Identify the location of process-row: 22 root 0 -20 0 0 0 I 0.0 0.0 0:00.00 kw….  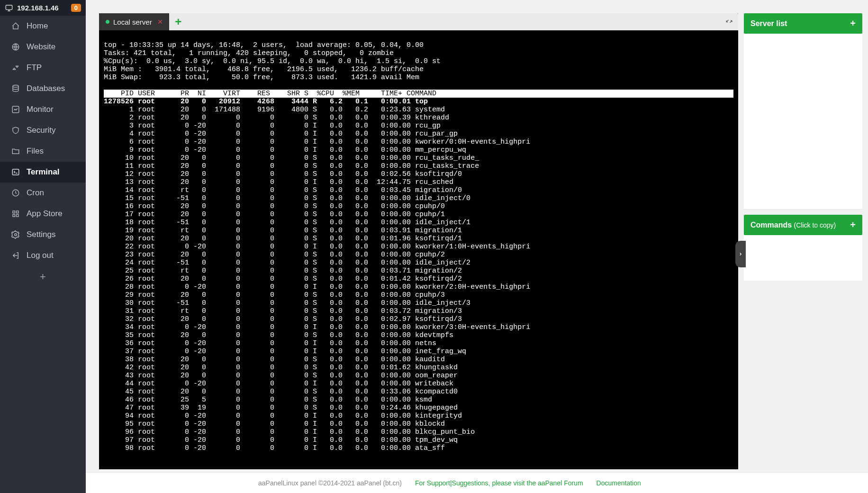
(317, 246).